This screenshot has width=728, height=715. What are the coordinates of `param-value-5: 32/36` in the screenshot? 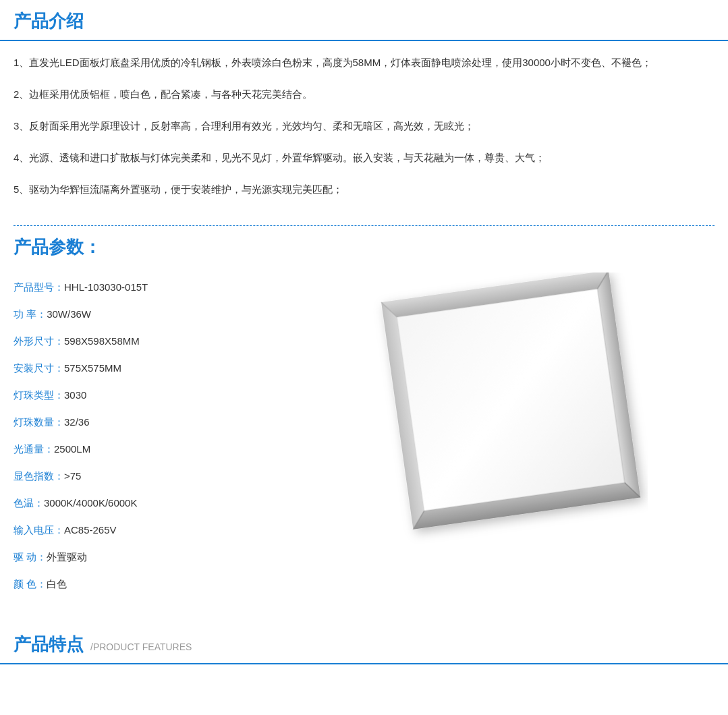 It's located at (77, 422).